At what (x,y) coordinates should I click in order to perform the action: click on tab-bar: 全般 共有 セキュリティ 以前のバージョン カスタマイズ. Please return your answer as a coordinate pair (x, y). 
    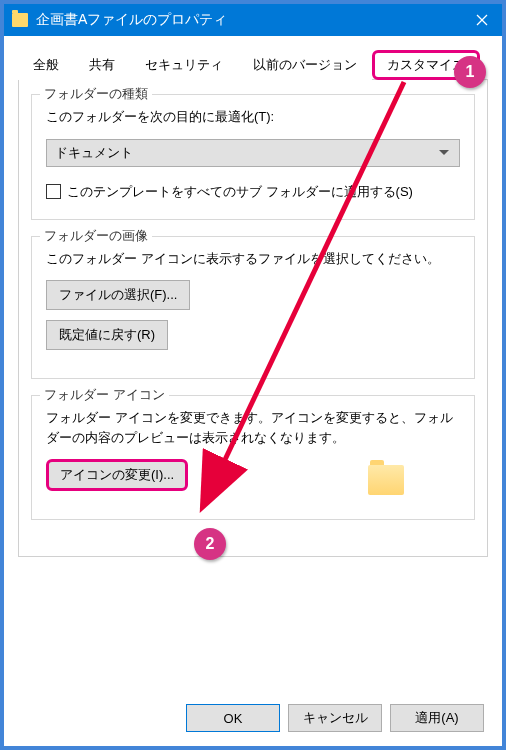
    Looking at the image, I should click on (253, 65).